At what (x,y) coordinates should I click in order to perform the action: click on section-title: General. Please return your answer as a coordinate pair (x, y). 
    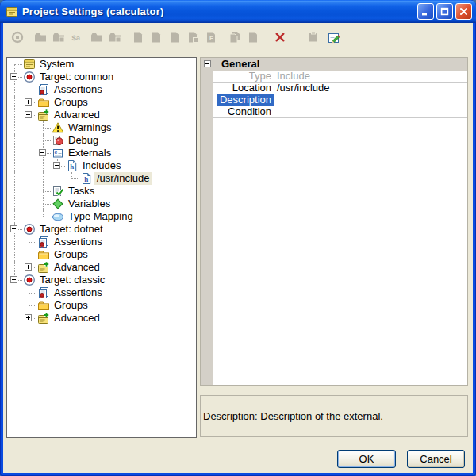
    Looking at the image, I should click on (240, 64).